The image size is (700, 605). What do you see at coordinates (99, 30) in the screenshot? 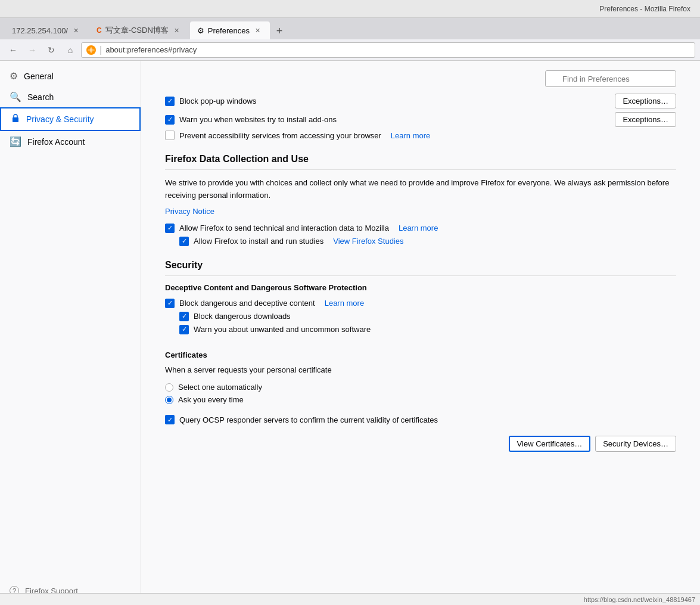
I see `tab-csdn-icon: C` at bounding box center [99, 30].